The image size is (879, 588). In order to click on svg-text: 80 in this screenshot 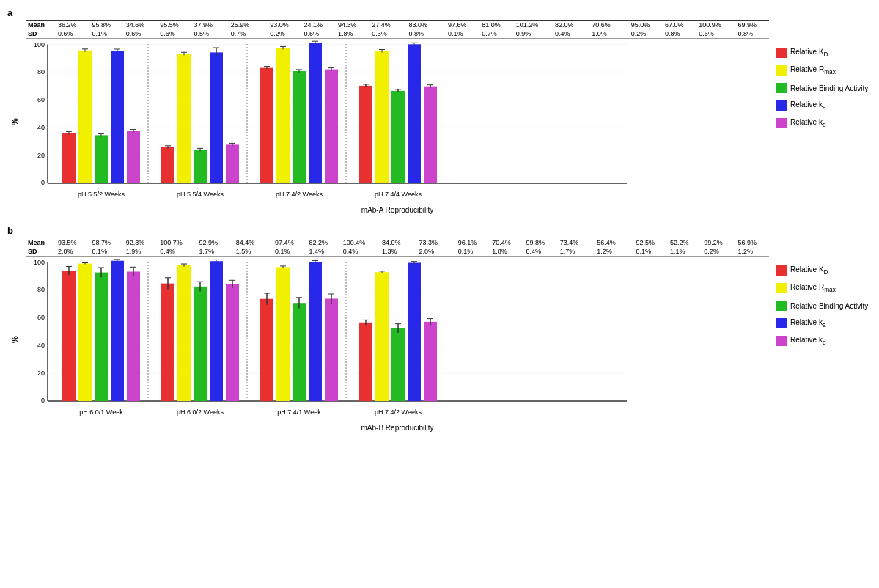, I will do `click(41, 290)`.